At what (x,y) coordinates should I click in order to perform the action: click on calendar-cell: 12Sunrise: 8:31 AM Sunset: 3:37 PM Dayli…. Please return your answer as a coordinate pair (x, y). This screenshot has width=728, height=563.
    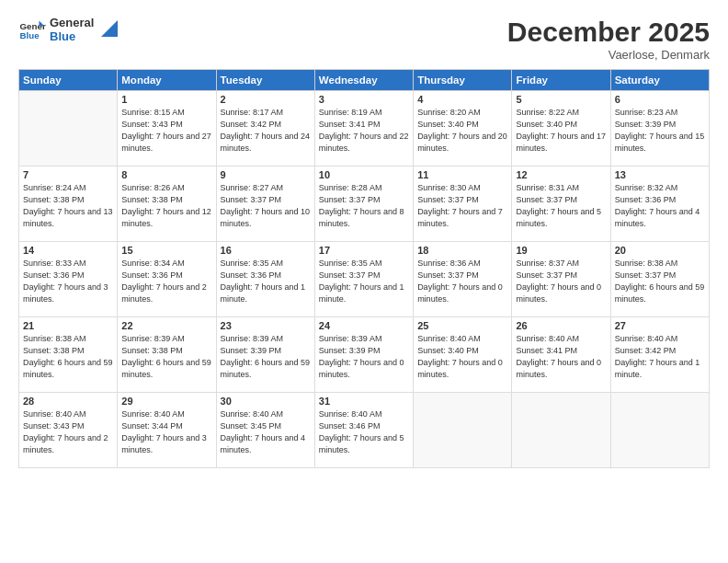
    Looking at the image, I should click on (561, 204).